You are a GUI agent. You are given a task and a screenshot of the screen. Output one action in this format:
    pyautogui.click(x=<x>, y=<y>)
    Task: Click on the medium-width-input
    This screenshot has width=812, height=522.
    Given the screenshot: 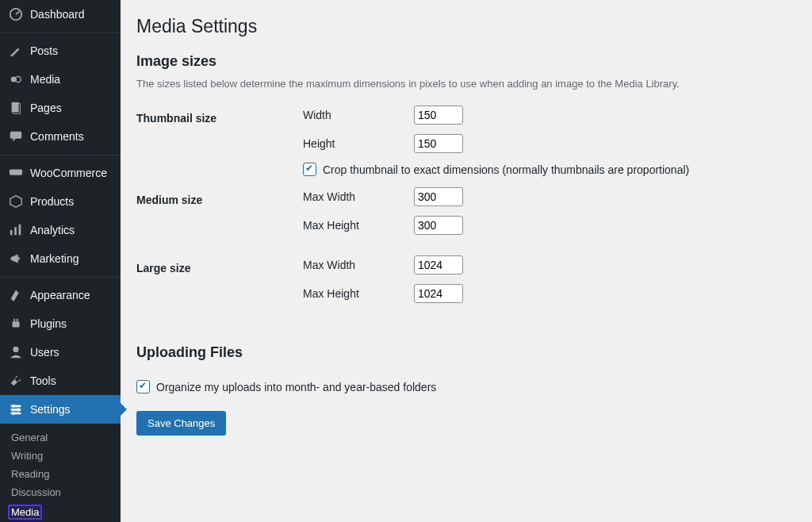 What is the action you would take?
    pyautogui.click(x=439, y=197)
    